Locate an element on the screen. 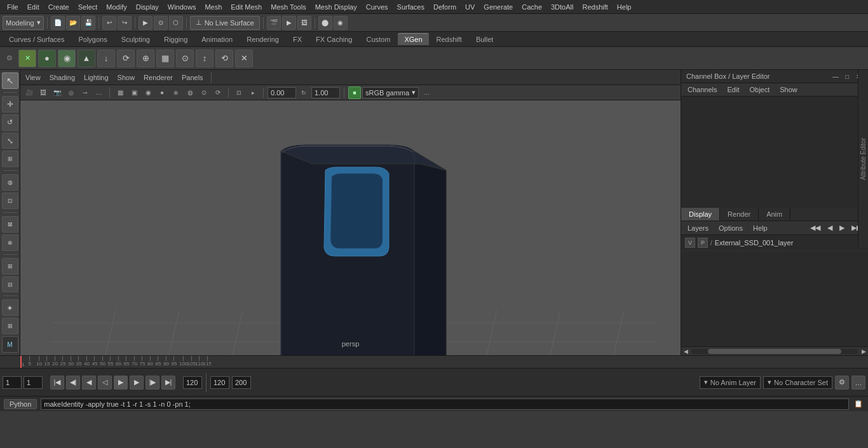 This screenshot has width=868, height=448. shelf-settings-btn: ⚙ is located at coordinates (10, 58).